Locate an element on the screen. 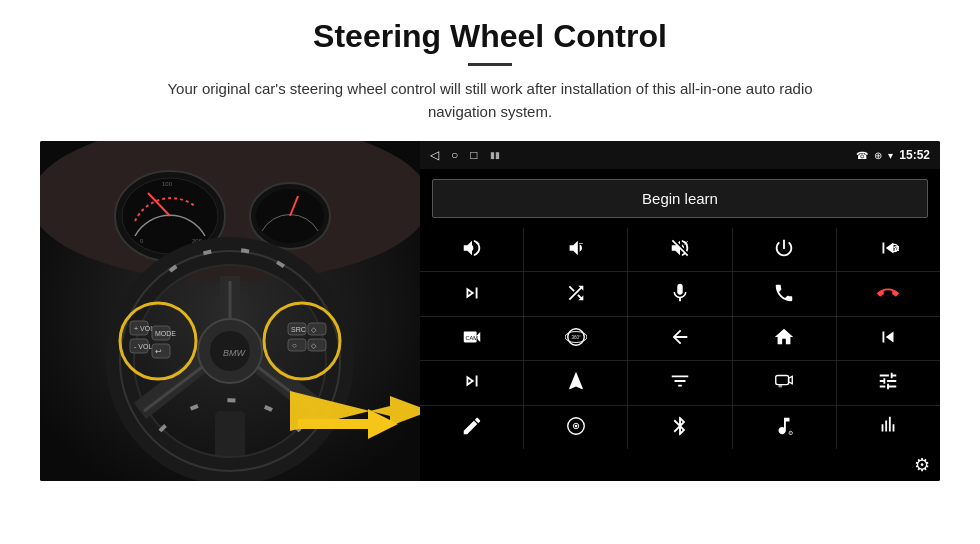 This screenshot has height=544, width=980. dash-cam-icon is located at coordinates (784, 382).